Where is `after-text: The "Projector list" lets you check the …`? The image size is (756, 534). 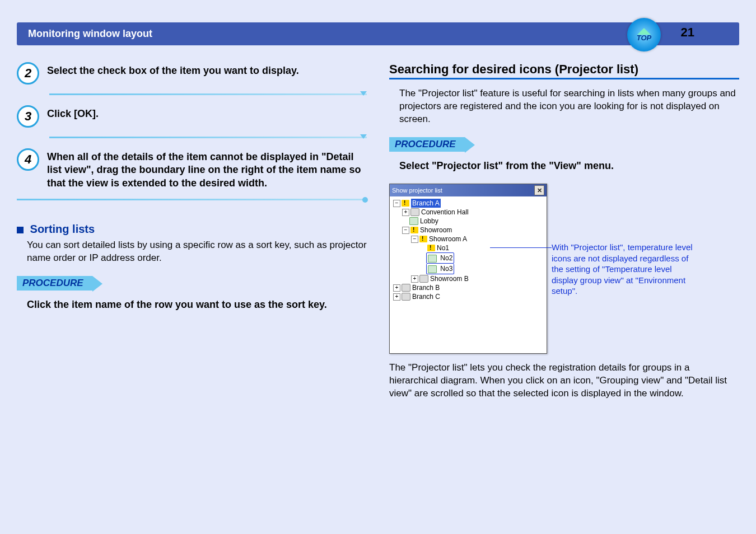 after-text: The "Projector list" lets you check the … is located at coordinates (564, 381).